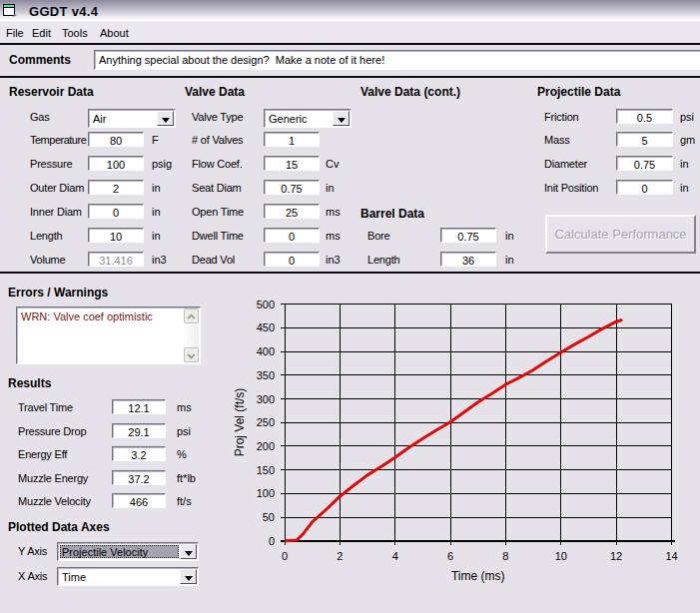 This screenshot has width=700, height=613. Describe the element at coordinates (269, 517) in the screenshot. I see `svg-text: 50` at that location.